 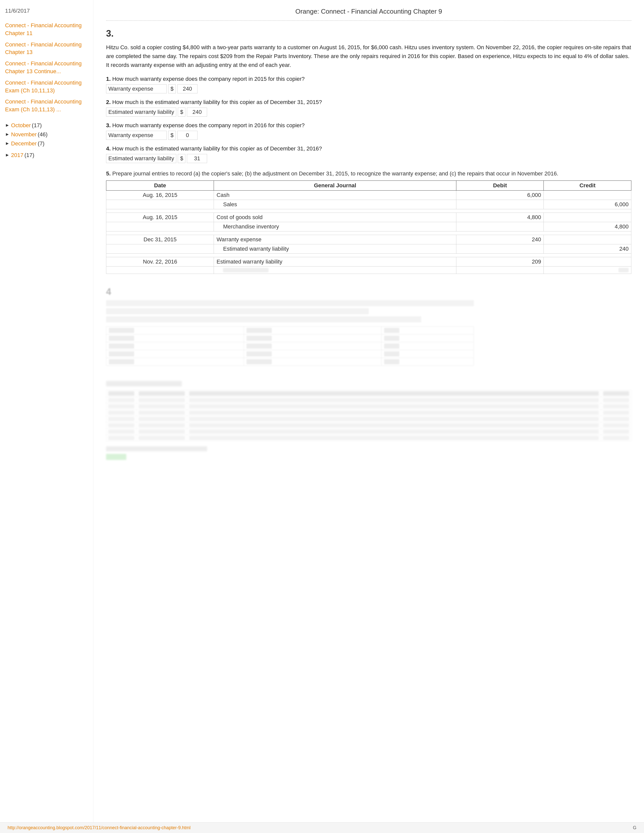 What do you see at coordinates (141, 159) in the screenshot?
I see `q4-answer-label: Estimated warranty liability` at bounding box center [141, 159].